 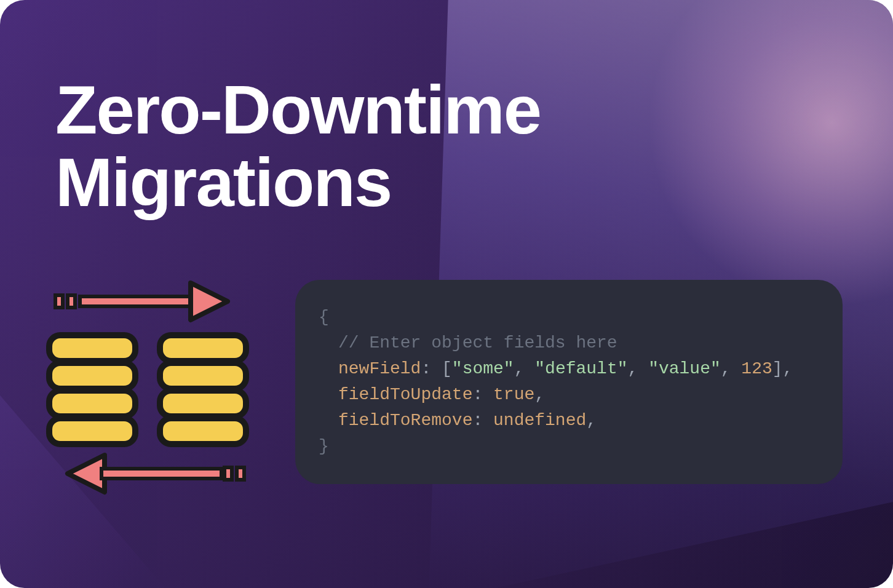 What do you see at coordinates (323, 447) in the screenshot?
I see `code-brace-close: }` at bounding box center [323, 447].